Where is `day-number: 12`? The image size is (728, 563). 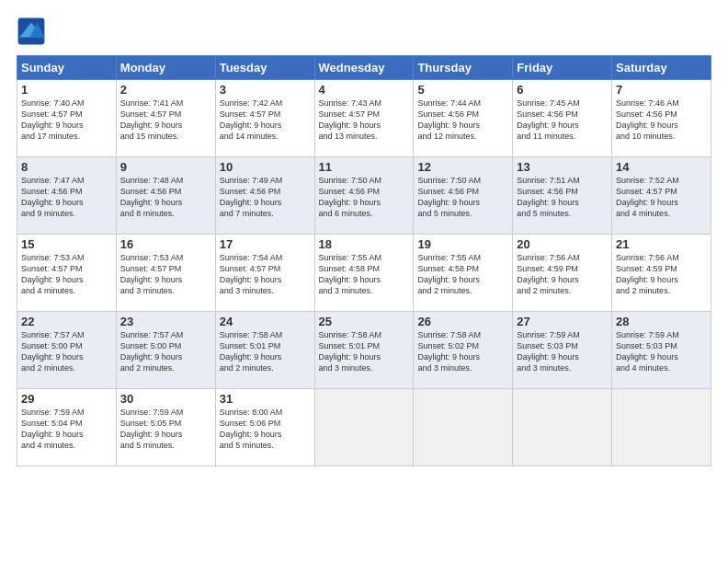
day-number: 12 is located at coordinates (463, 167).